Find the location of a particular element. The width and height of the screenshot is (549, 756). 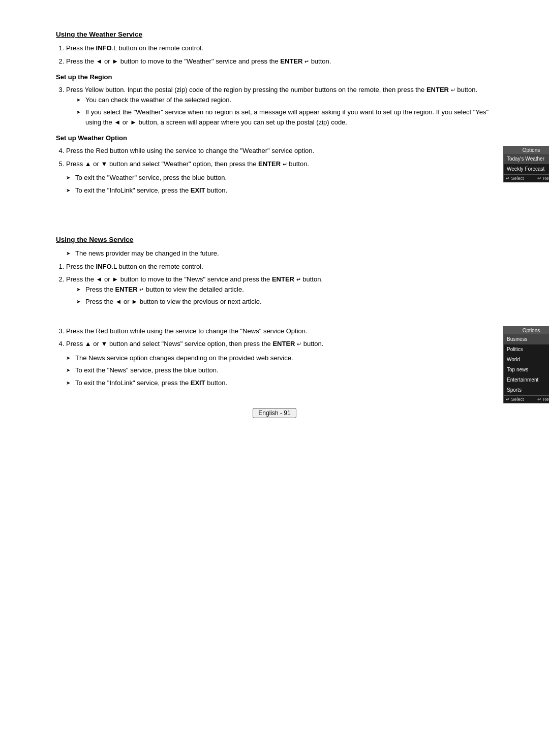

news-exit-2: To exit the "InfoLink" service, press th… is located at coordinates (280, 383).